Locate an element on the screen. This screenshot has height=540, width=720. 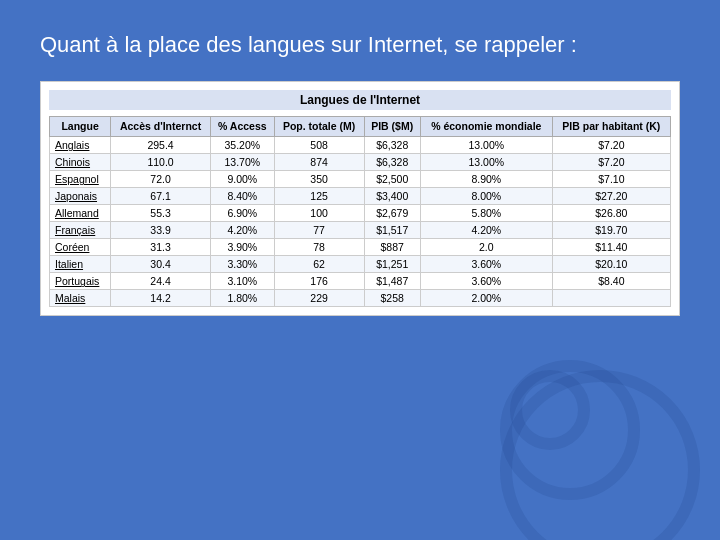
column-header: PIB ($M) is located at coordinates (392, 126).